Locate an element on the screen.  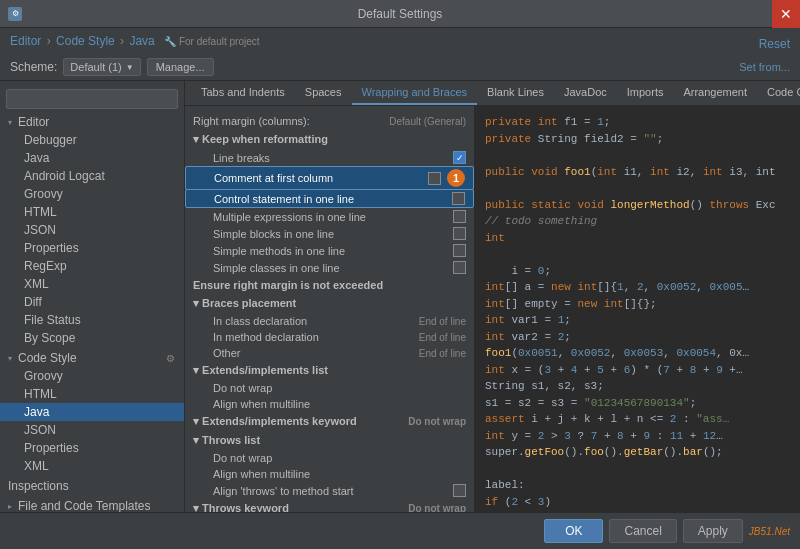
search-input is located at coordinates (92, 99).